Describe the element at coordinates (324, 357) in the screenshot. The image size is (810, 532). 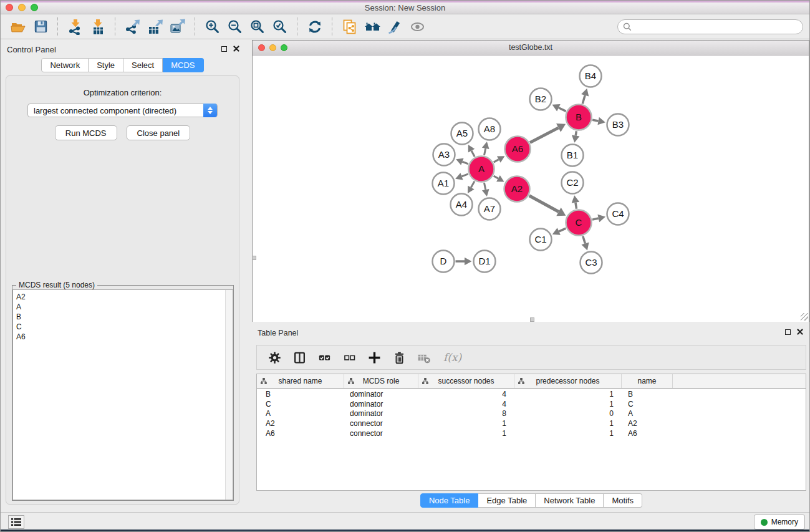
I see `select-all-button` at that location.